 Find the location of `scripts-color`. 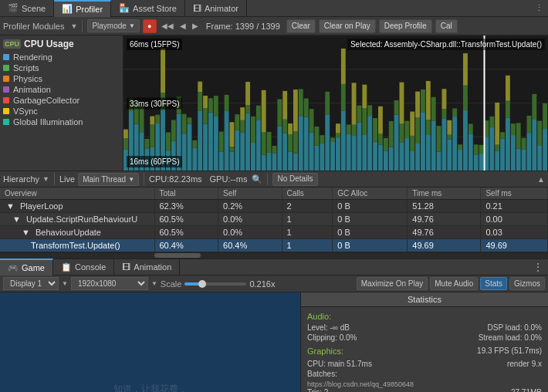

scripts-color is located at coordinates (6, 68).